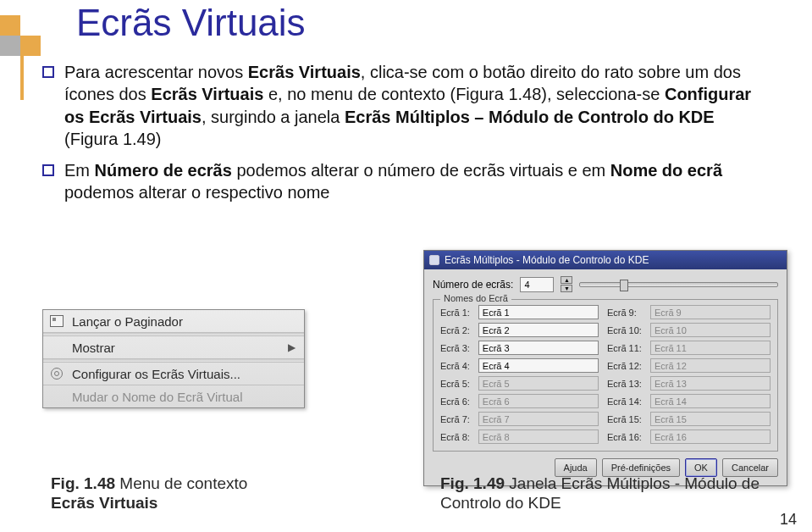 The height and width of the screenshot is (532, 812). Describe the element at coordinates (476, 298) in the screenshot. I see `group-title: Nomes do Ecrã` at that location.